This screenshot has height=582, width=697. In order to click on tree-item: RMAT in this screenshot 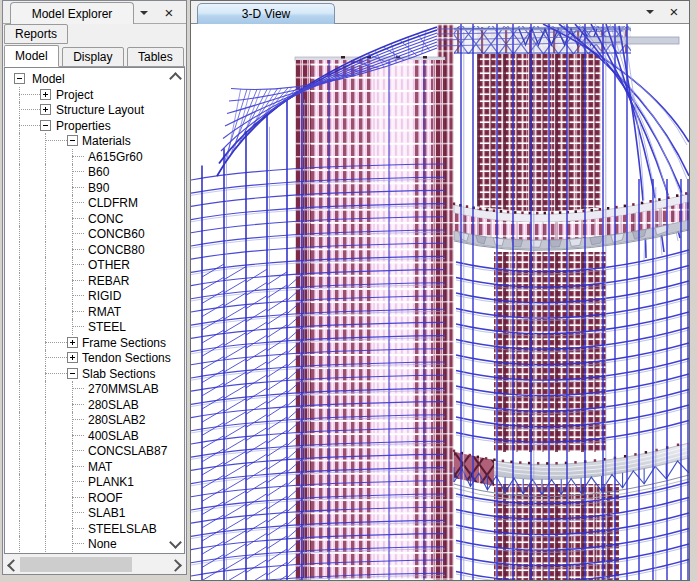, I will do `click(94, 312)`.